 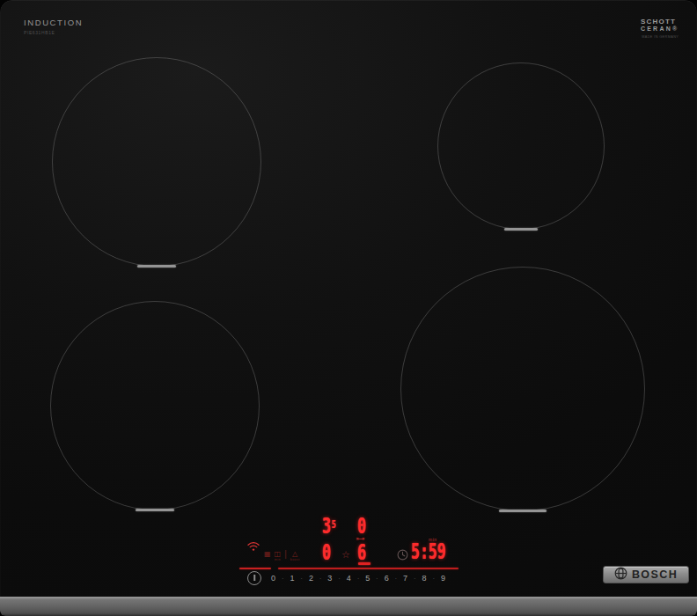 I want to click on induction-type-label: INDUCTION, so click(x=53, y=23).